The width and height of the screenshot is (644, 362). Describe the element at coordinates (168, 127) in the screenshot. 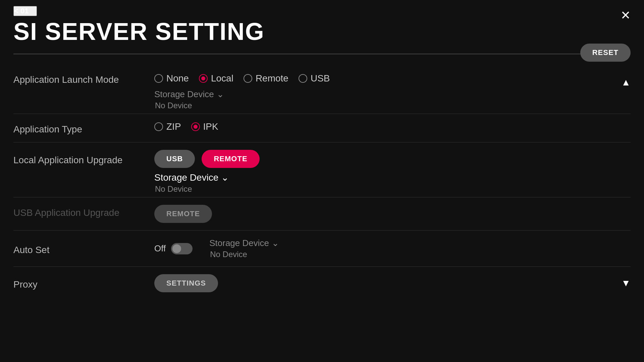

I see `app-type-zip: ZIP` at that location.